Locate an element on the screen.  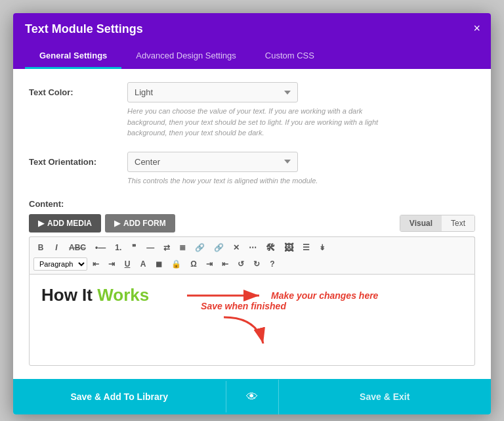
eye-icon: 👁 is located at coordinates (252, 397).